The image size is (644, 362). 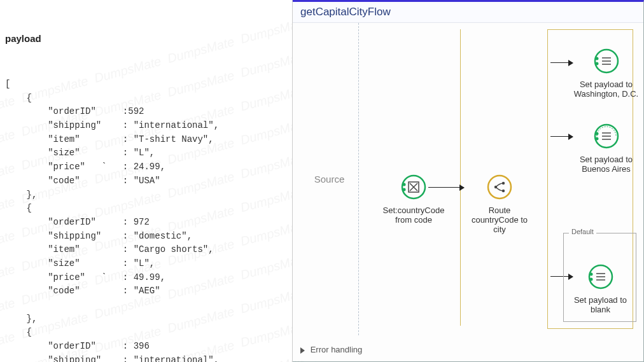 What do you see at coordinates (337, 350) in the screenshot?
I see `error-handling-label: Error handling` at bounding box center [337, 350].